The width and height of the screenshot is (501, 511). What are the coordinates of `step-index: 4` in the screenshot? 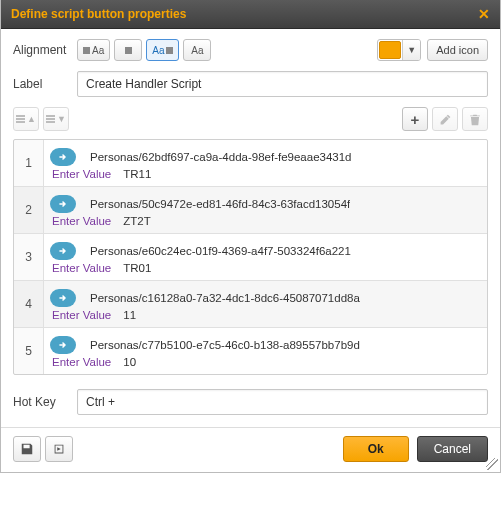 It's located at (29, 304).